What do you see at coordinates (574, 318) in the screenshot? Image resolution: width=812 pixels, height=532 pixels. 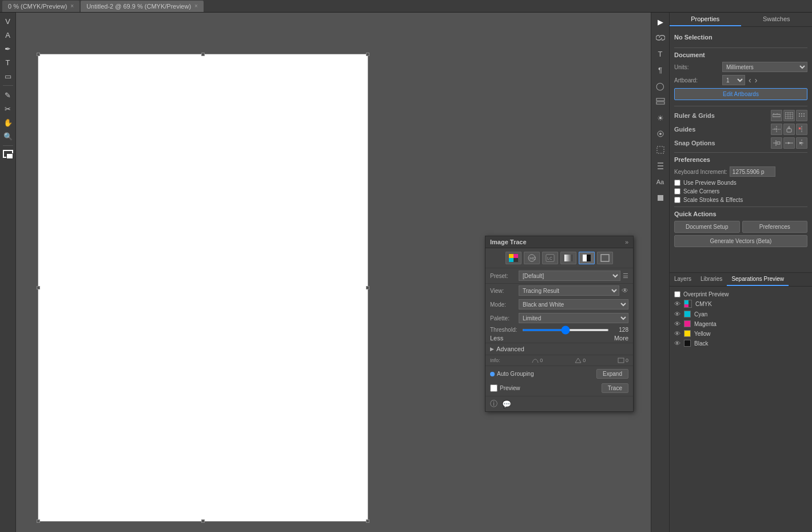 I see `palette-select: Limited` at bounding box center [574, 318].